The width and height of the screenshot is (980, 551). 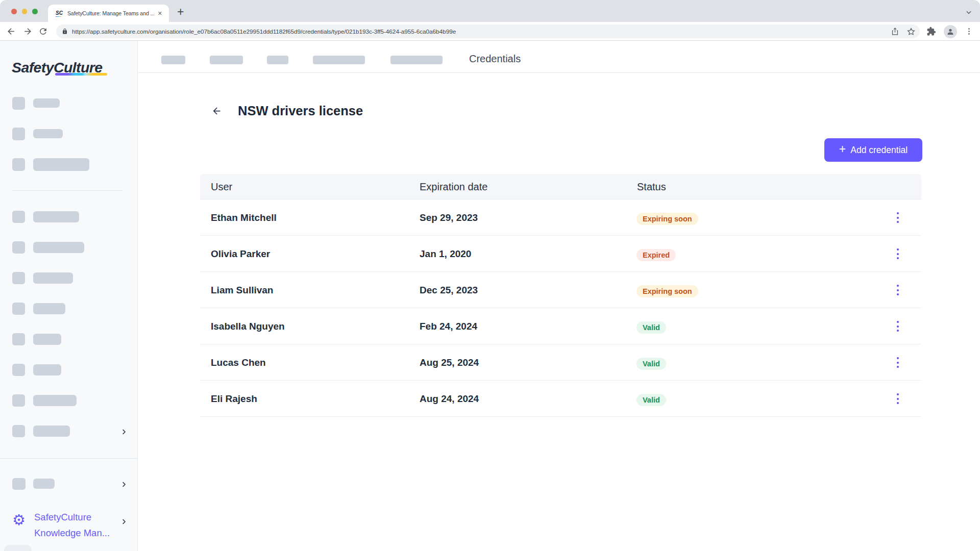 What do you see at coordinates (181, 12) in the screenshot?
I see `new-tab-button: +` at bounding box center [181, 12].